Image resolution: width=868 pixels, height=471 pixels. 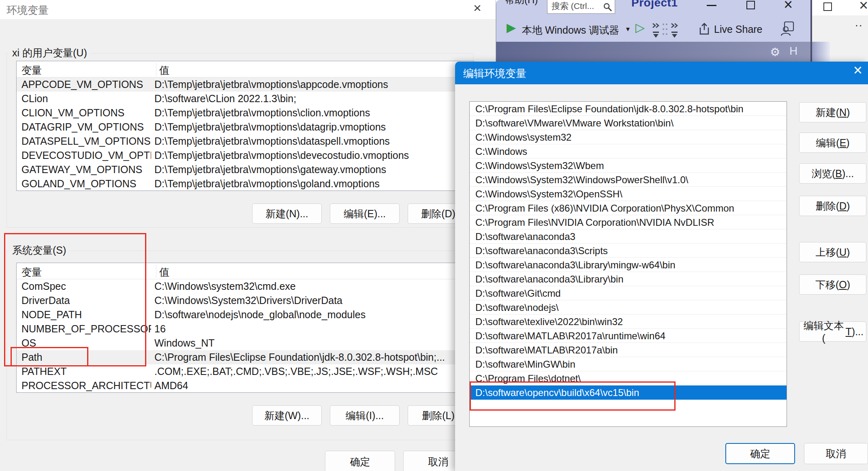 I want to click on system-edit-button: 编辑(I)..., so click(x=365, y=415).